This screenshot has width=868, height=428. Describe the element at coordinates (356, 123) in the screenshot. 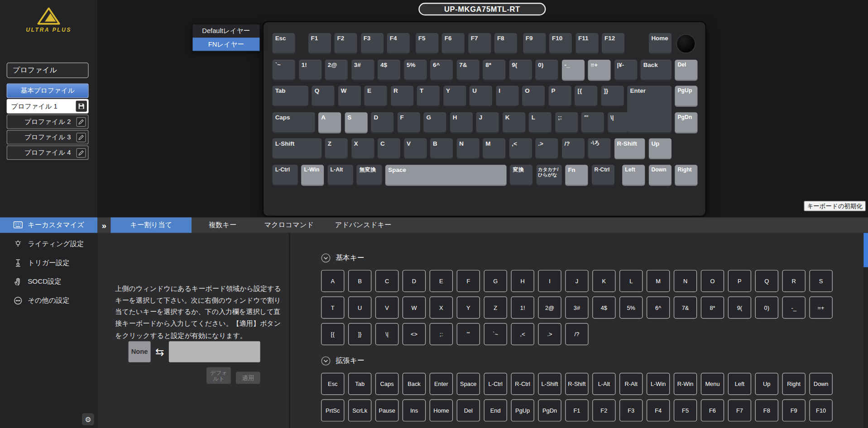

I see `key-S: S` at that location.